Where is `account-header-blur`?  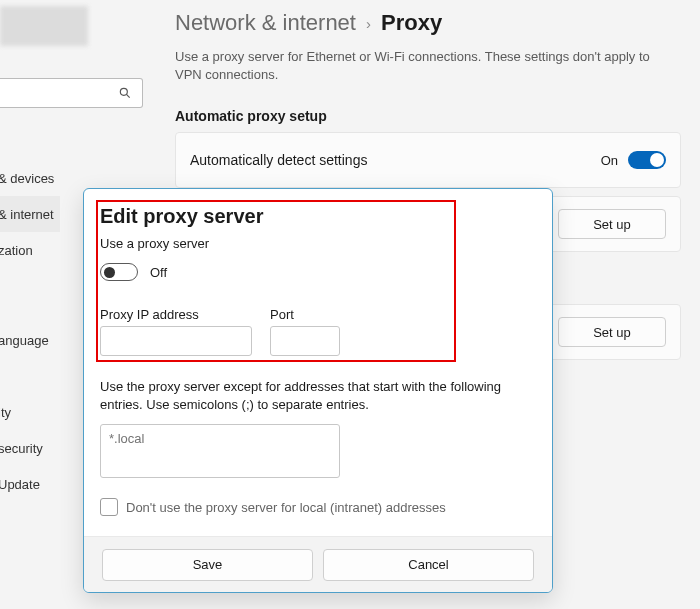 account-header-blur is located at coordinates (44, 26).